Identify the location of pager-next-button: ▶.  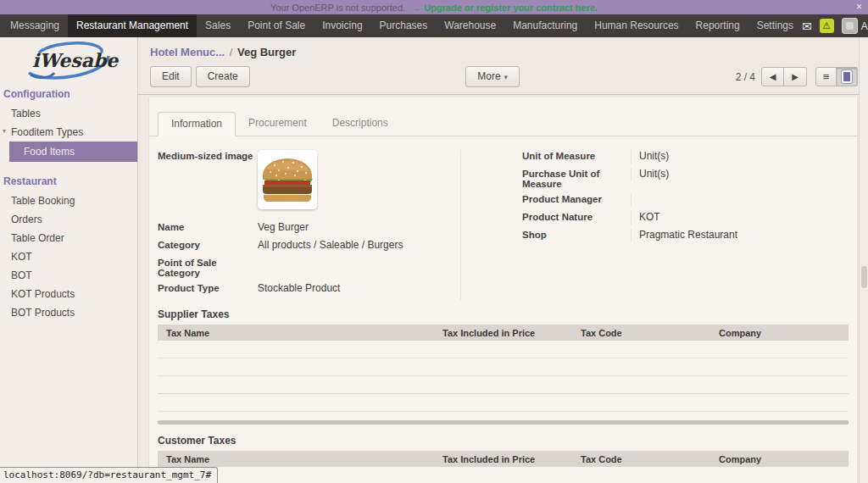
(795, 76).